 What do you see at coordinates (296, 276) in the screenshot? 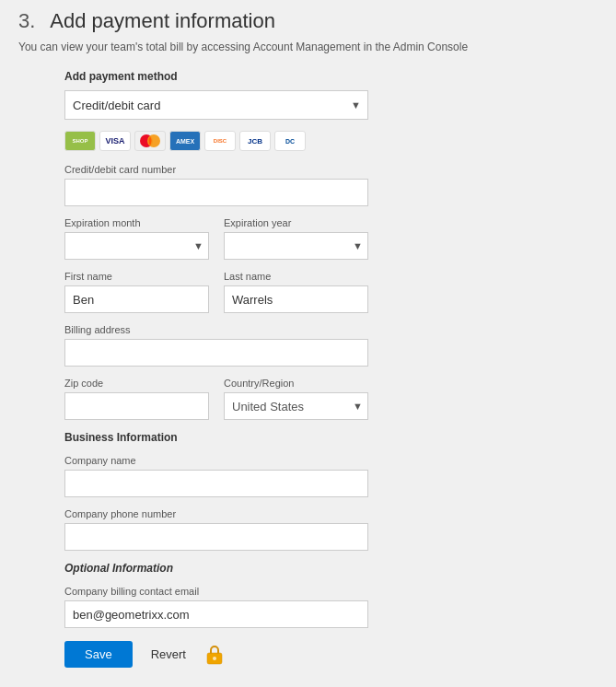
I see `last-name-label: Last name` at bounding box center [296, 276].